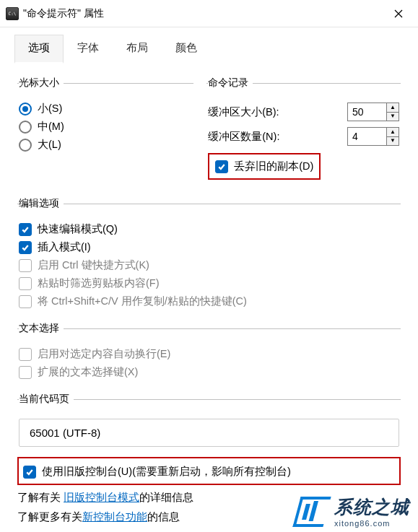  Describe the element at coordinates (209, 433) in the screenshot. I see `codepage-value: 65001 (UTF-8)` at that location.